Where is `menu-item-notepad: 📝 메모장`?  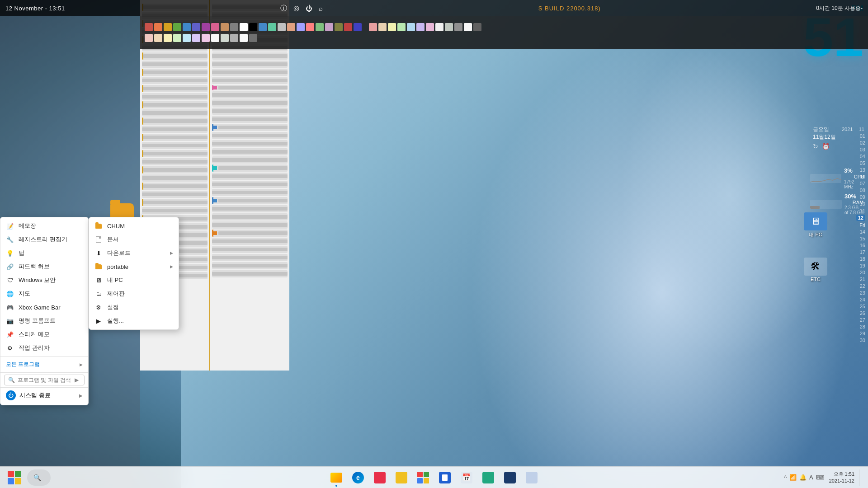
menu-item-notepad: 📝 메모장 is located at coordinates (44, 226).